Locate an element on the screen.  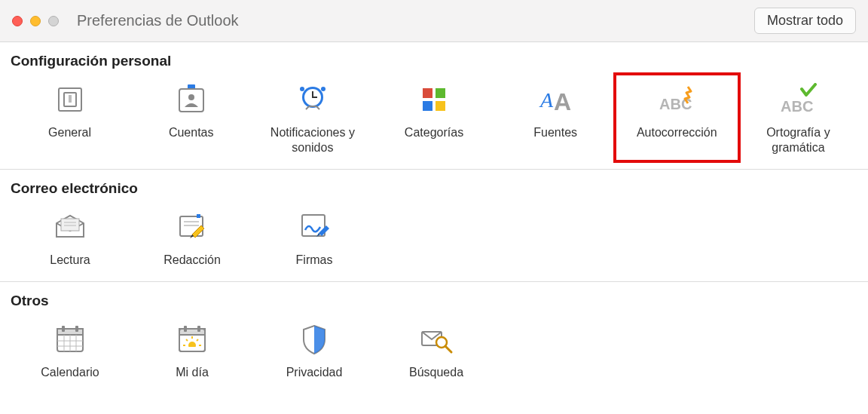
pref-label: Privacidad is located at coordinates (315, 373).